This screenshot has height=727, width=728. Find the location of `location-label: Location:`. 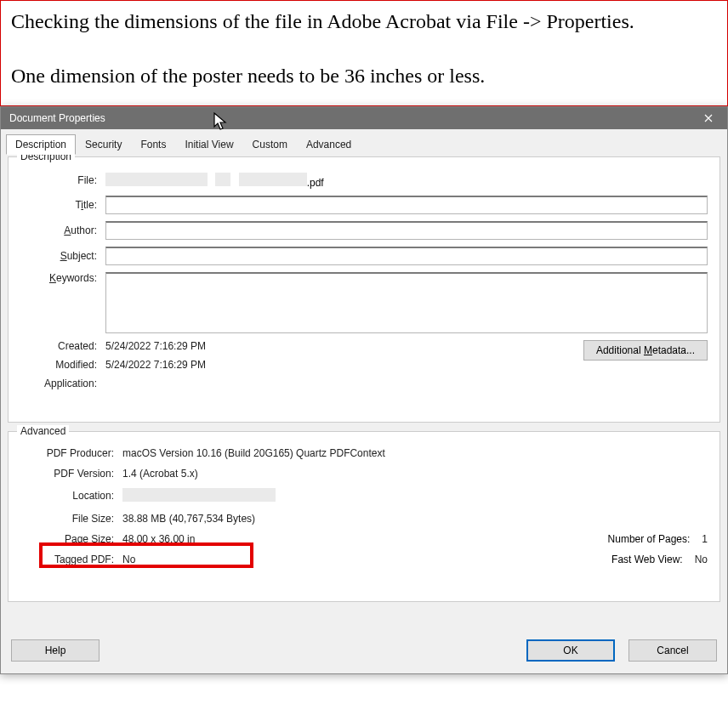

location-label: Location: is located at coordinates (71, 496).